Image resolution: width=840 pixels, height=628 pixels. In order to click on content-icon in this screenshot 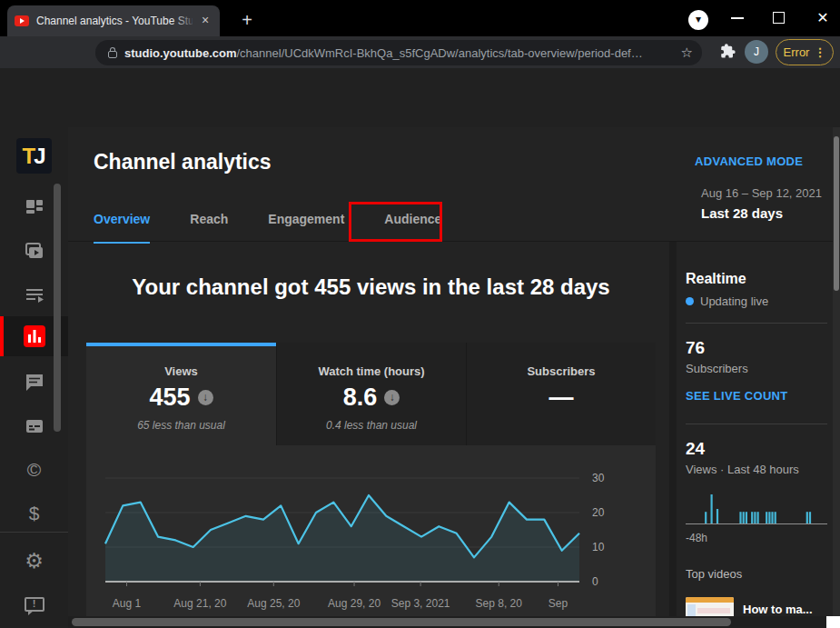, I will do `click(35, 252)`.